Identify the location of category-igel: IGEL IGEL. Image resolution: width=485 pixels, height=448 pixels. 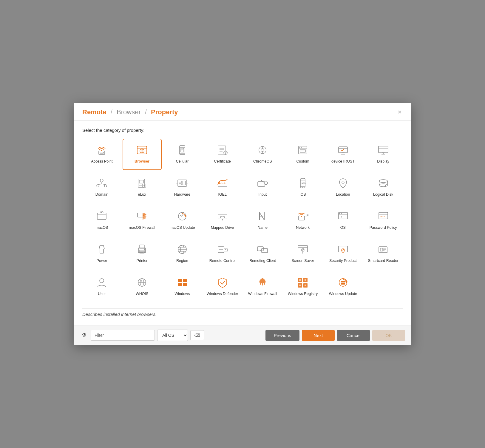
(223, 187).